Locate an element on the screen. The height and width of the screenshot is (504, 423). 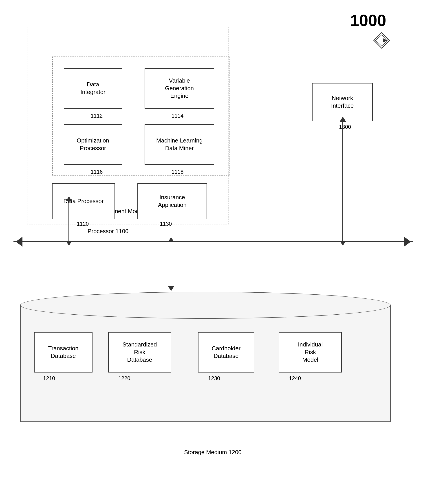
vert-arrow-center is located at coordinates (171, 264).